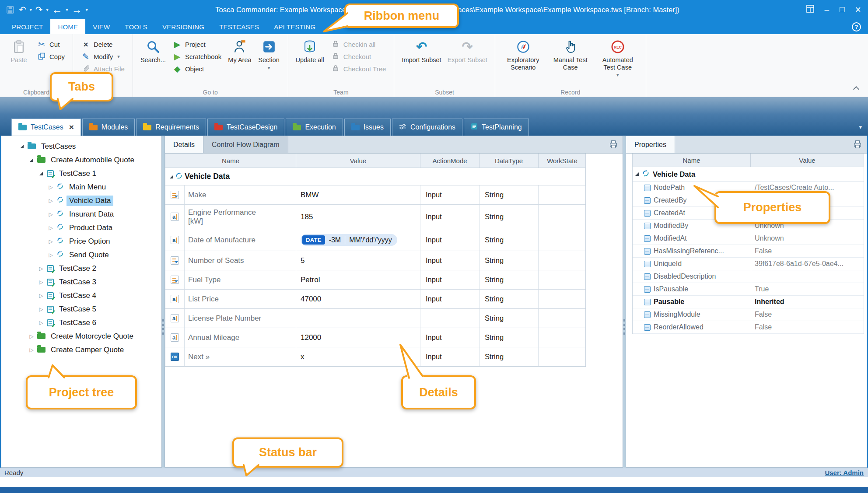 This screenshot has width=868, height=493. Describe the element at coordinates (81, 200) in the screenshot. I see `tree-item-vehicle-data: Vehicle Data` at that location.